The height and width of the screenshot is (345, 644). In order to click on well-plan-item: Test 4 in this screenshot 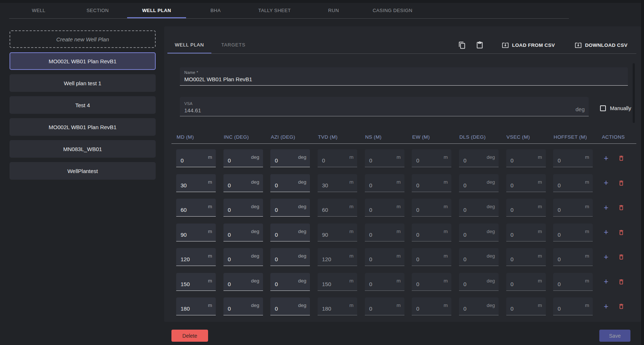, I will do `click(83, 105)`.